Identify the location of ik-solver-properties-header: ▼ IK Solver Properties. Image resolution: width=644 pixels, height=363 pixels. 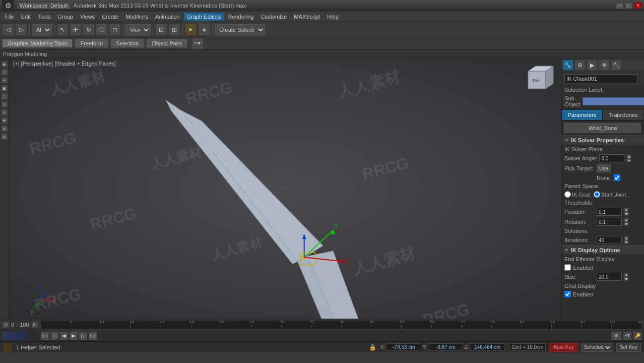
(603, 140).